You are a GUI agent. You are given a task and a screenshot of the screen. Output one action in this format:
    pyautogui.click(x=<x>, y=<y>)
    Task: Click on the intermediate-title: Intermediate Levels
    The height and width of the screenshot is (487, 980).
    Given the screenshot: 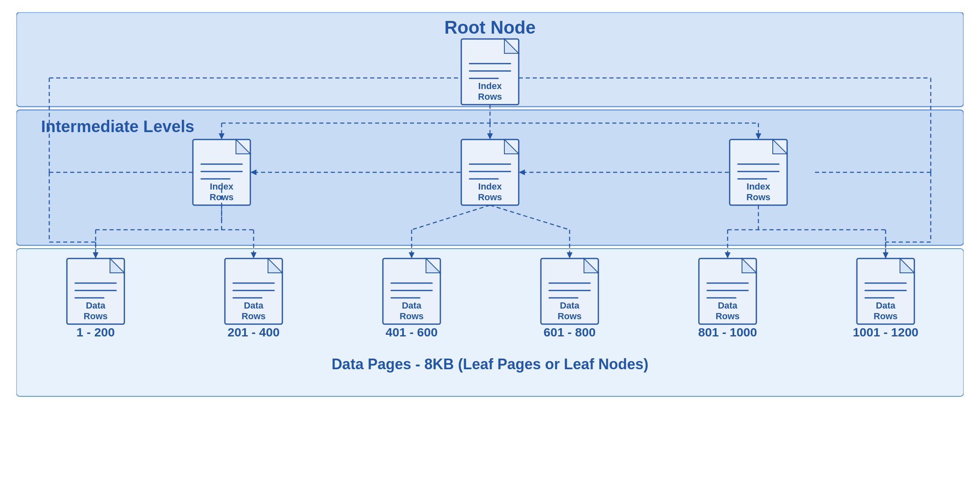 What is the action you would take?
    pyautogui.click(x=118, y=126)
    